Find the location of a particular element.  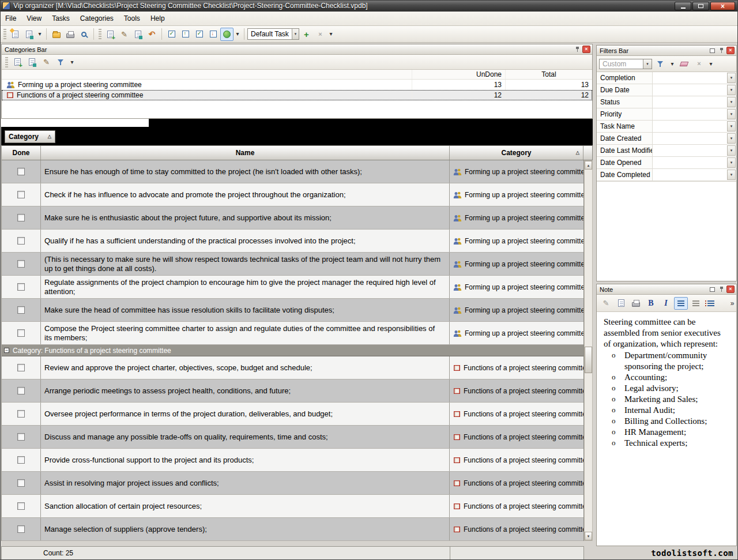

align-justify-button is located at coordinates (696, 303).